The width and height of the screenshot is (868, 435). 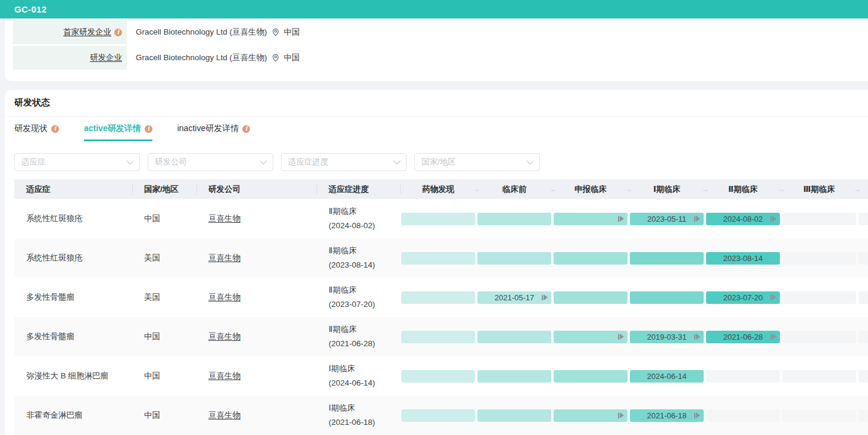 I want to click on table-row: 弥漫性大 B 细胞淋巴瘤中国亘喜生物Ⅰ期临床(2024-06-14)2024-0…, so click(x=441, y=376).